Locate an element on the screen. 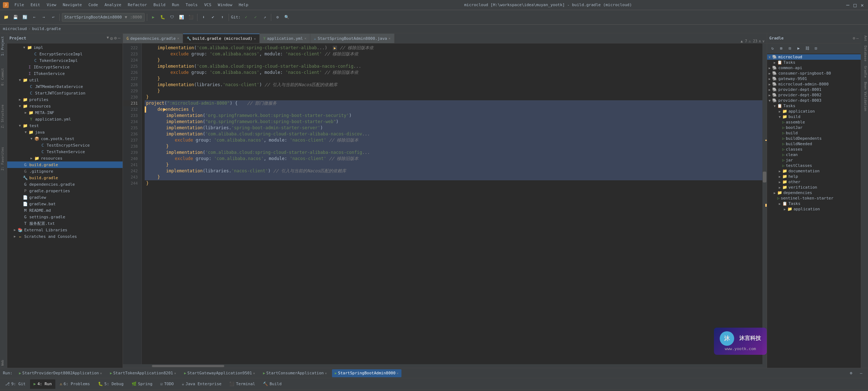 Image resolution: width=868 pixels, height=391 pixels. tab-application-yml: Y application.yml ✕ is located at coordinates (285, 38).